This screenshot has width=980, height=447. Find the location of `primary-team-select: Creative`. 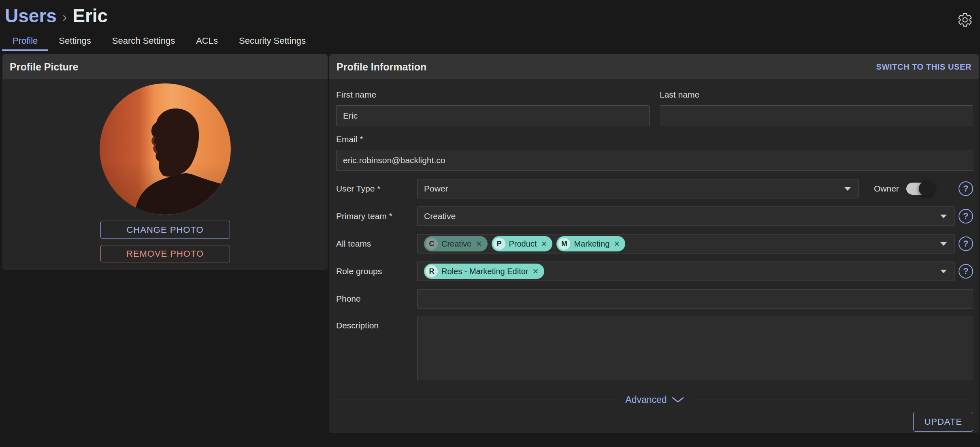

primary-team-select: Creative is located at coordinates (686, 216).